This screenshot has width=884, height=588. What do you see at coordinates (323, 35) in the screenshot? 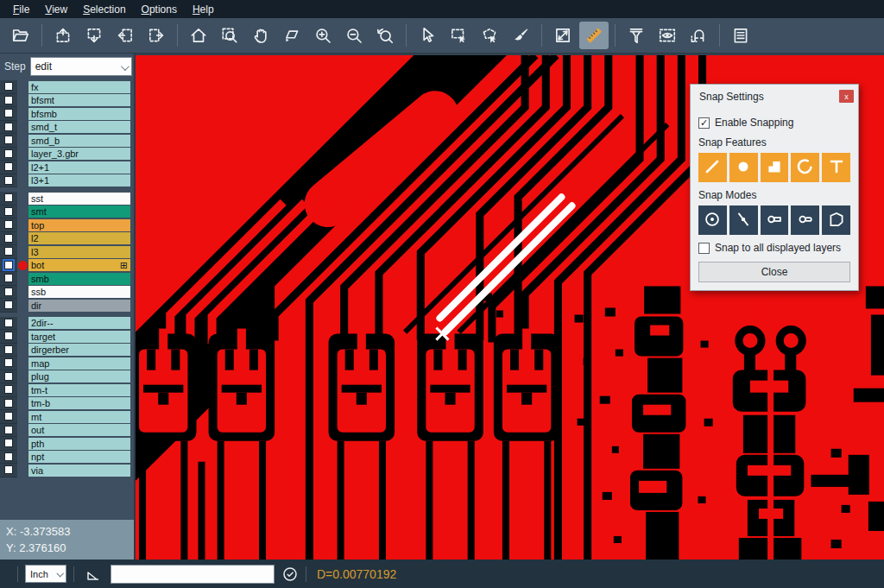
I see `zoom-in-button` at bounding box center [323, 35].